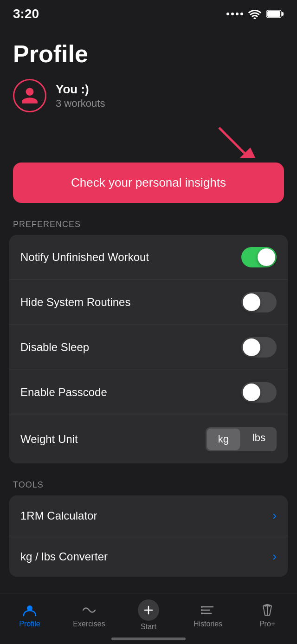  What do you see at coordinates (148, 610) in the screenshot?
I see `start-tab-circle` at bounding box center [148, 610].